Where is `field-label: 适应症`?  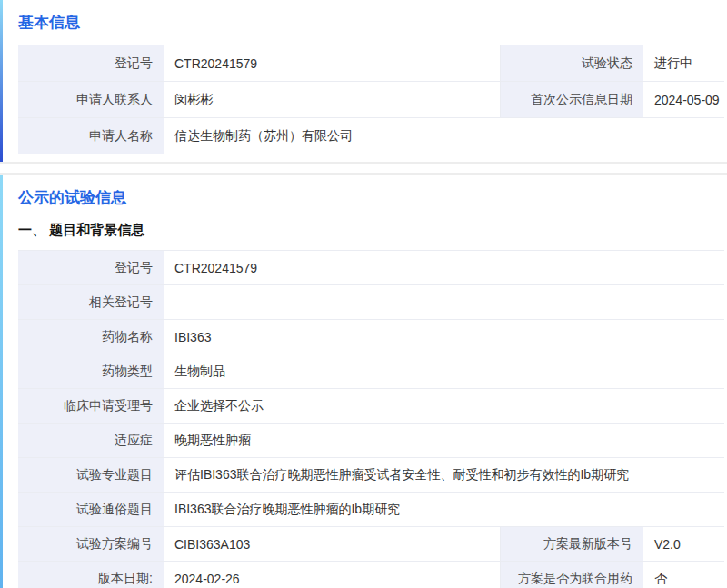 field-label: 适应症 is located at coordinates (91, 441).